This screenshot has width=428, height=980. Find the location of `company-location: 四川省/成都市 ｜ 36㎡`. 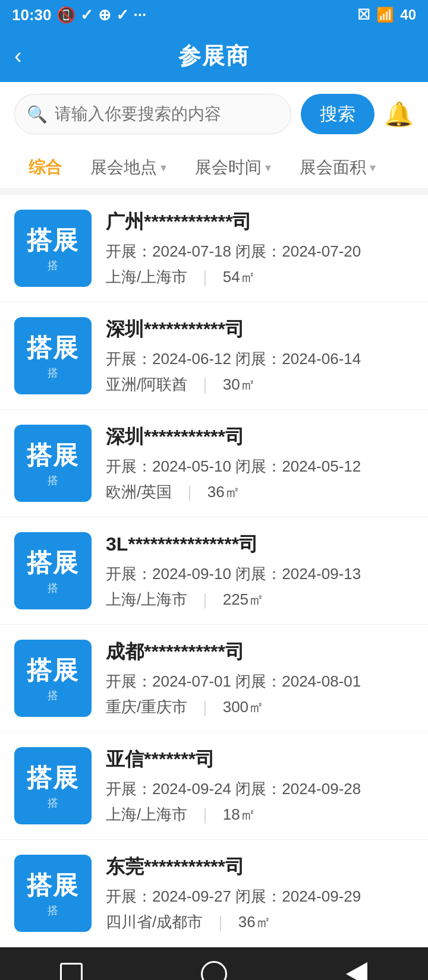

company-location: 四川省/成都市 ｜ 36㎡ is located at coordinates (260, 922).